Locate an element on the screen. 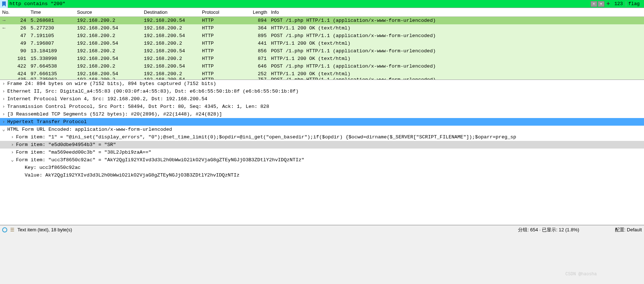 The height and width of the screenshot is (284, 644). cell-time: 7.191105 is located at coordinates (52, 36).